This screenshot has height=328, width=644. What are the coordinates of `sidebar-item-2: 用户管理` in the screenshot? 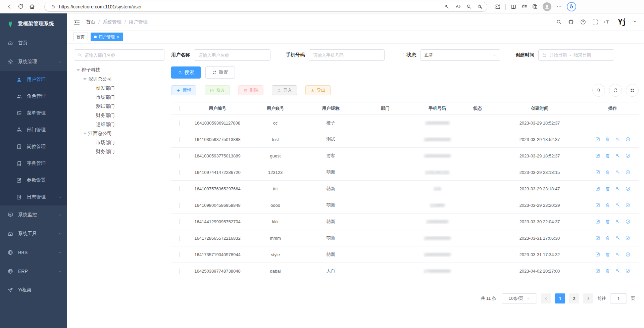 It's located at (34, 80).